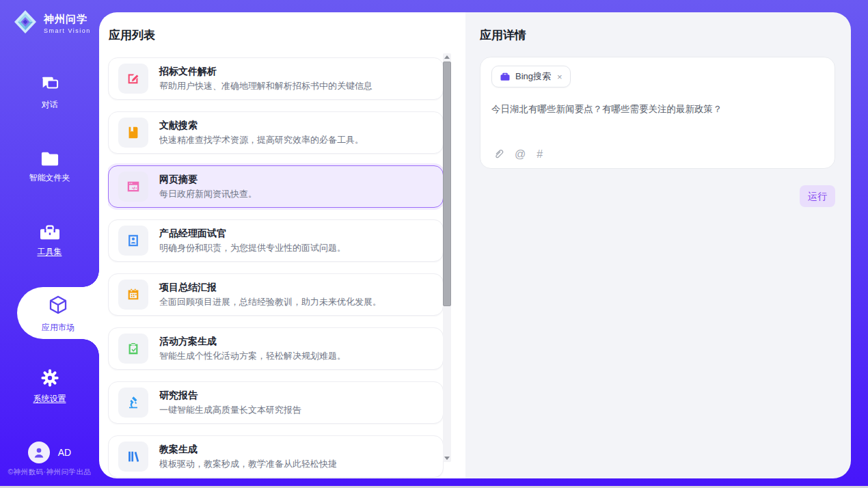  I want to click on brand-name: 神州问学, so click(66, 19).